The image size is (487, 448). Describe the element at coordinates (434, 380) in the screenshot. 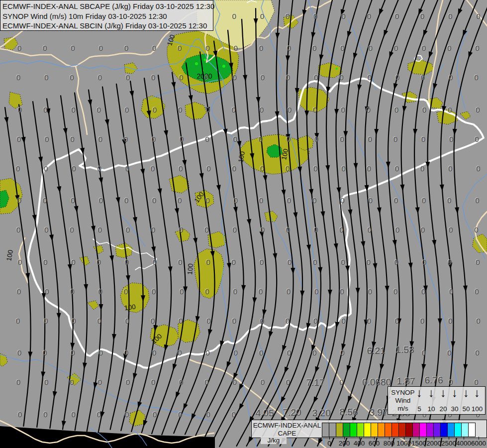

I see `svg-text: 6.76` at that location.